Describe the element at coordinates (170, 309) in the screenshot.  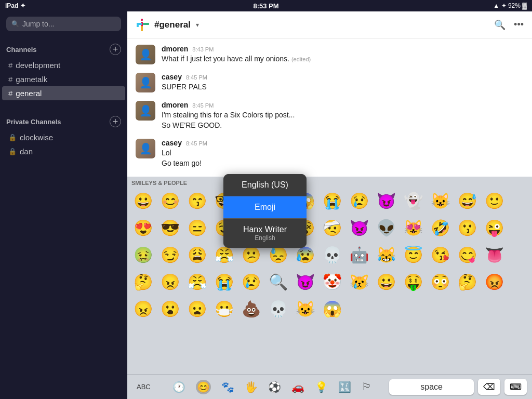
I see `emoji-cell: 😮` at that location.